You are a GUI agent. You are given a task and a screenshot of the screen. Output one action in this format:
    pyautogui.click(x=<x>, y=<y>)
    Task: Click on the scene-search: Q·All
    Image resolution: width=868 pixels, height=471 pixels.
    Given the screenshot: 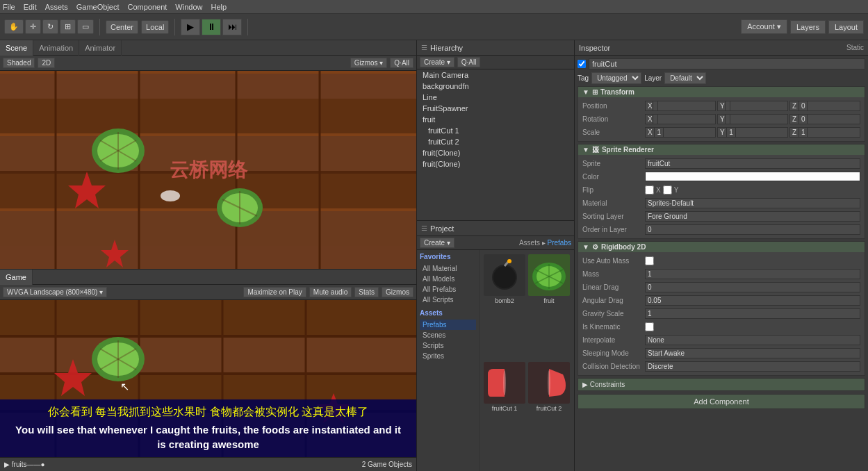 What is the action you would take?
    pyautogui.click(x=402, y=63)
    